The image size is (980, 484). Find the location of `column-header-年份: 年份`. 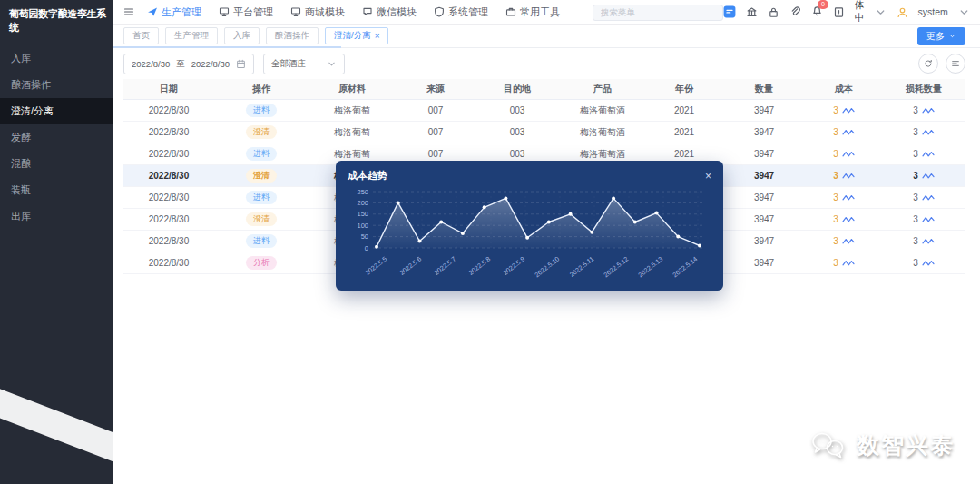

column-header-年份: 年份 is located at coordinates (684, 89).